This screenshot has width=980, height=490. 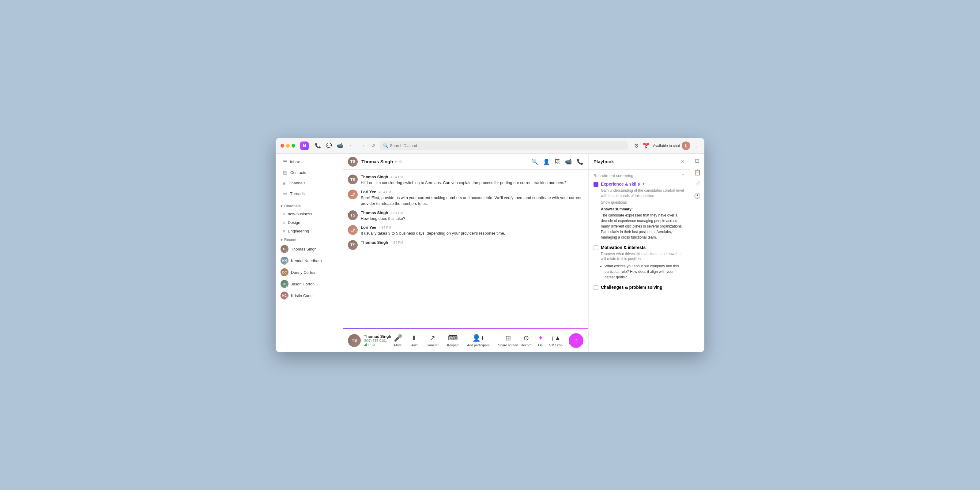 What do you see at coordinates (293, 206) in the screenshot?
I see `channels-section-label: Channels` at bounding box center [293, 206].